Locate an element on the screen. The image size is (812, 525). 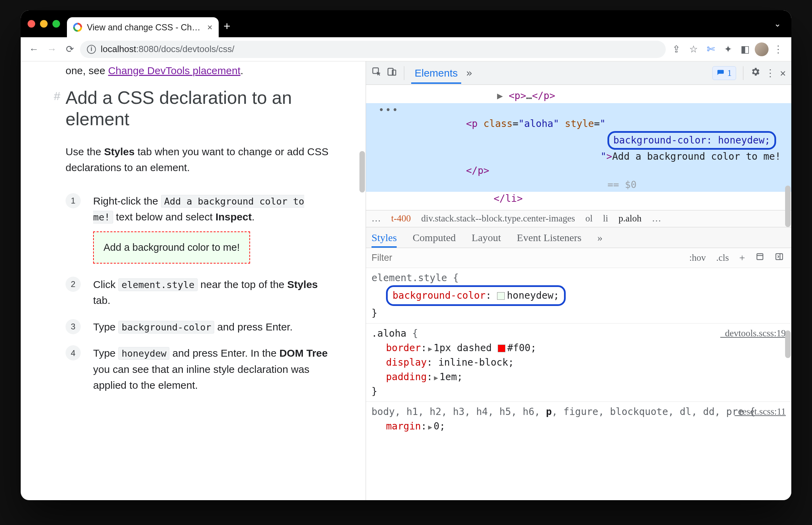
tab-title: View and change CSS - Chrom is located at coordinates (145, 28).